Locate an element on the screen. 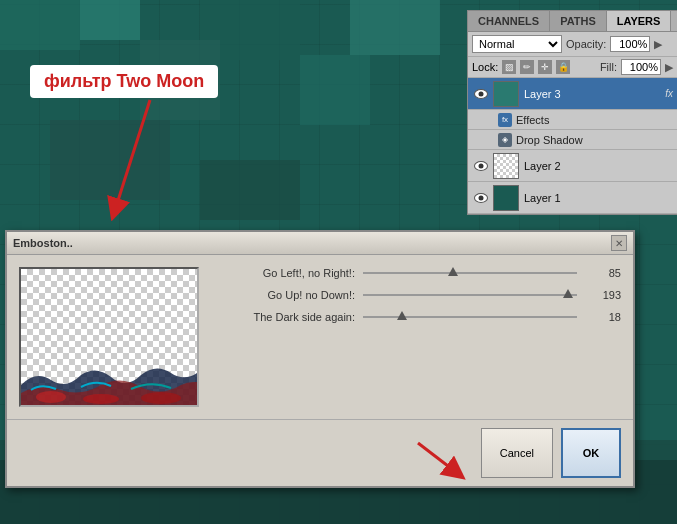  layer3-visibility is located at coordinates (481, 94).